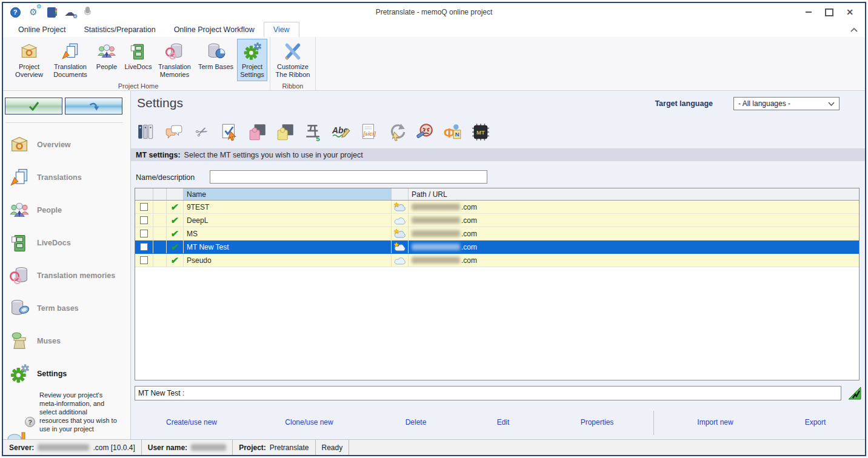 This screenshot has height=458, width=868. I want to click on server-administrator-icon: ☁⚙, so click(70, 12).